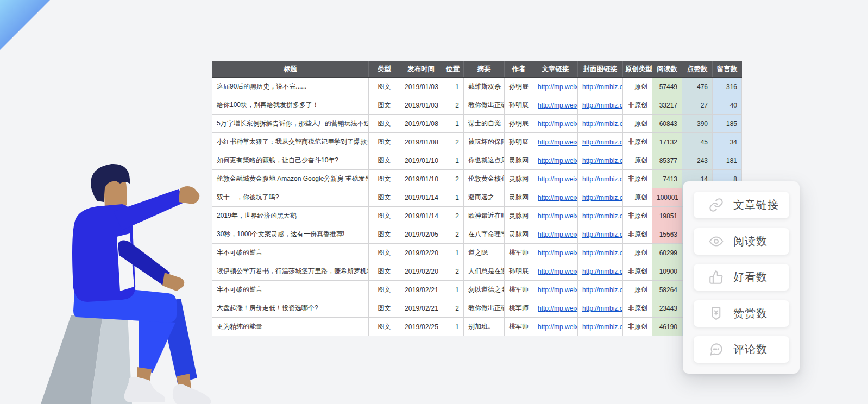  What do you see at coordinates (291, 105) in the screenshot?
I see `cell-title: 给你100块，别再给我发拼多多了！` at bounding box center [291, 105].